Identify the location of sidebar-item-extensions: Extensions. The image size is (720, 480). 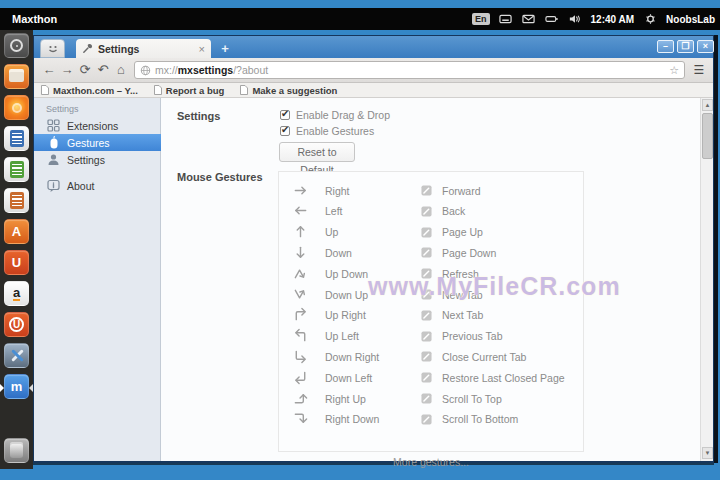
(98, 126).